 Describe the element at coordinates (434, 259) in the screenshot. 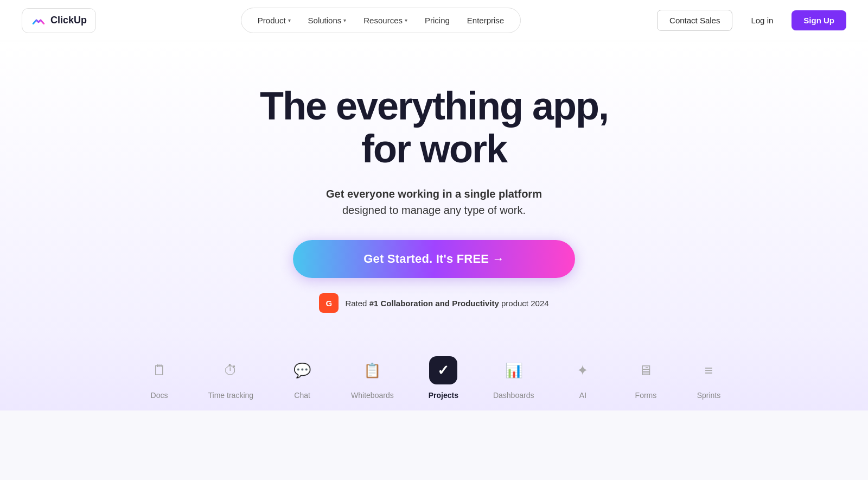

I see `get-started-button: Get Started. It's FREE →` at that location.